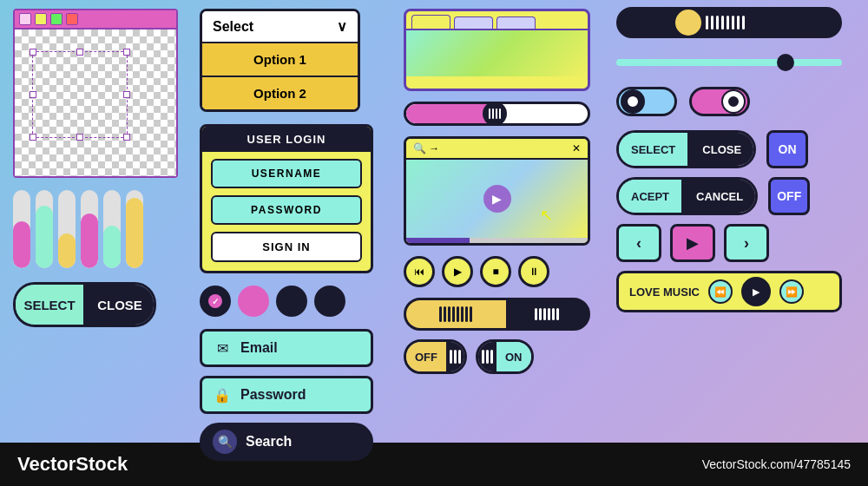  I want to click on handle-tm, so click(80, 52).